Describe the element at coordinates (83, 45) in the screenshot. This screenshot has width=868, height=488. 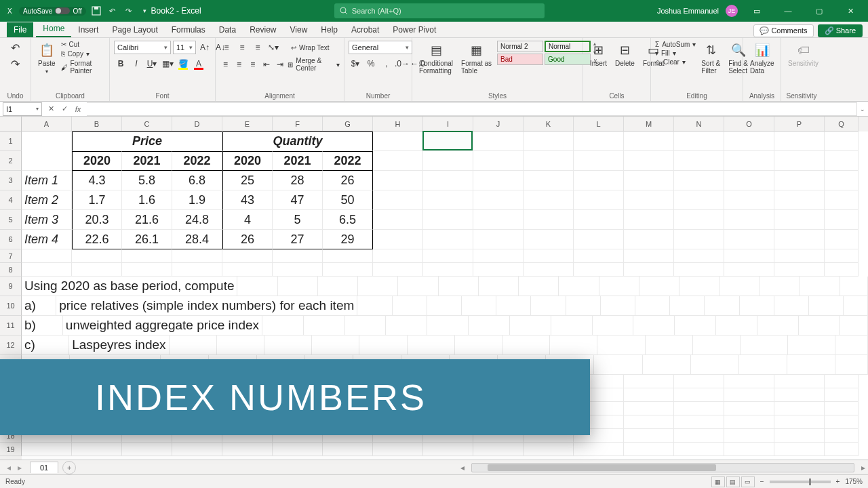
I see `cut-button: ✂ Cut` at that location.